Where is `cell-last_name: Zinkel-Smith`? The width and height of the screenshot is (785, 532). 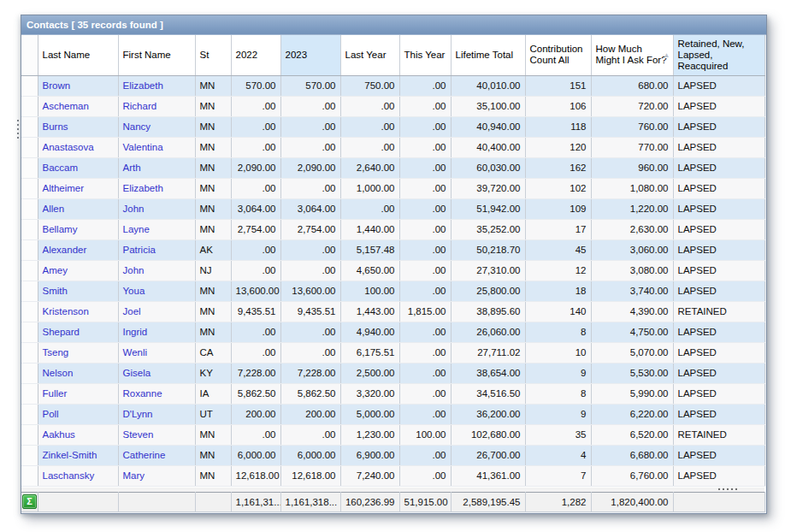
cell-last_name: Zinkel-Smith is located at coordinates (78, 455).